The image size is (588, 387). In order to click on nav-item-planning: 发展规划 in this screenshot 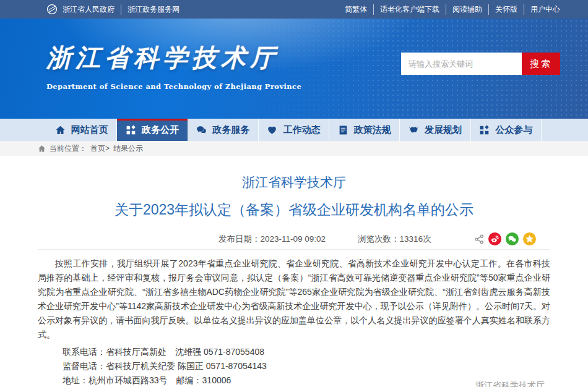, I will do `click(435, 130)`.